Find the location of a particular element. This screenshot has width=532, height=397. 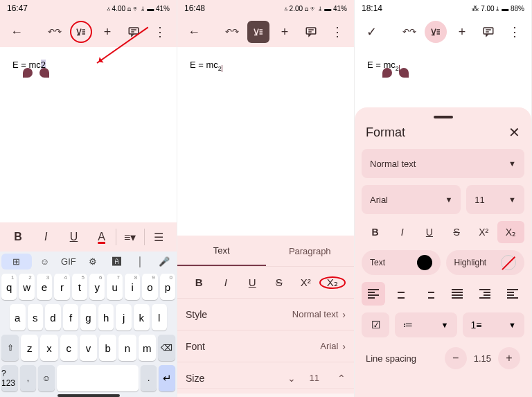

text-color-button: A is located at coordinates (102, 237).